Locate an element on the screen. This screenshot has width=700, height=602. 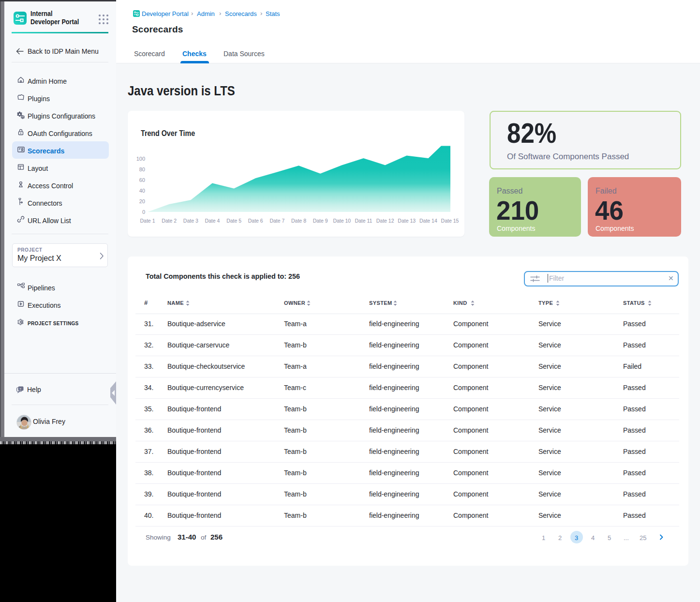
svg-text: 60 is located at coordinates (142, 180).